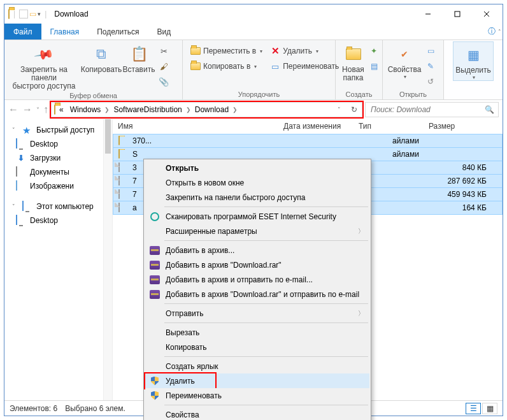  I want to click on crumb-overflow: «, so click(61, 110).